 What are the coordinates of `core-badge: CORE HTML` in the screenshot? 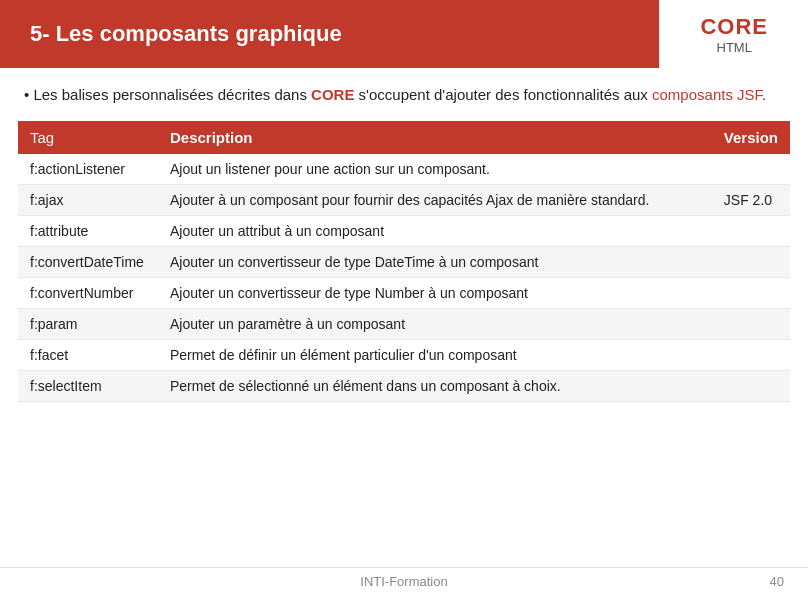 It's located at (734, 34).